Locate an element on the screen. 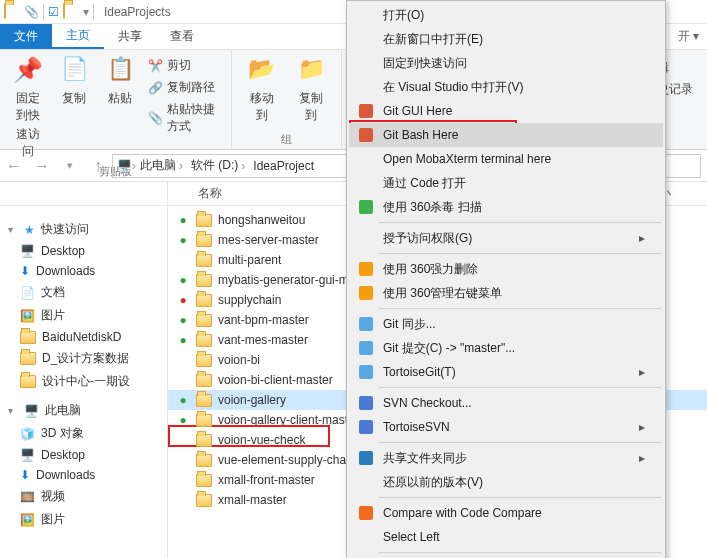 This screenshot has width=707, height=558. file-name: xmall-front-master is located at coordinates (266, 480).